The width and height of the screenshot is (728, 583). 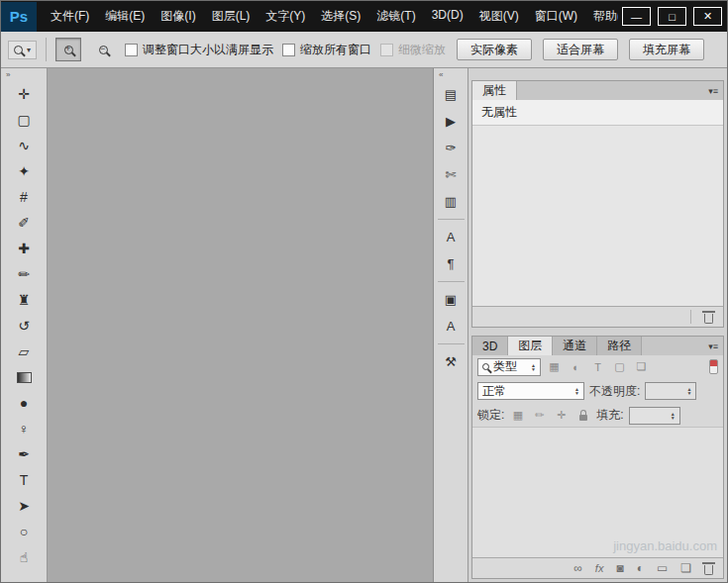 What do you see at coordinates (620, 346) in the screenshot?
I see `tab-paths: 路径` at bounding box center [620, 346].